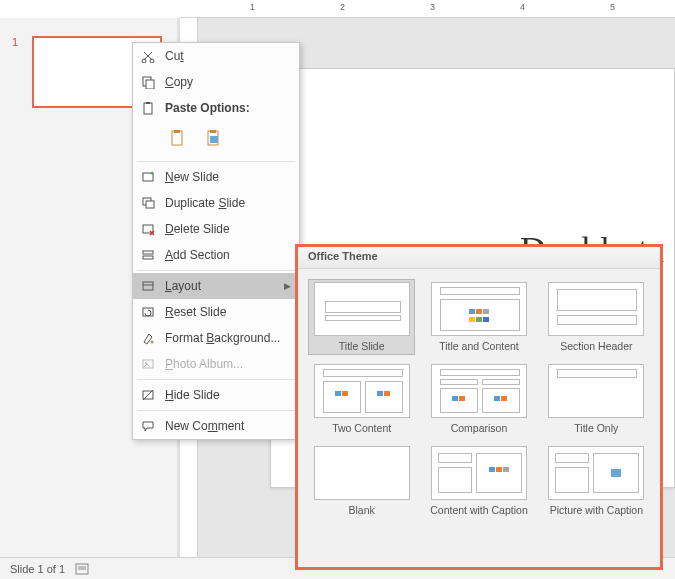  Describe the element at coordinates (148, 203) in the screenshot. I see `duplicate-slide-icon` at that location.